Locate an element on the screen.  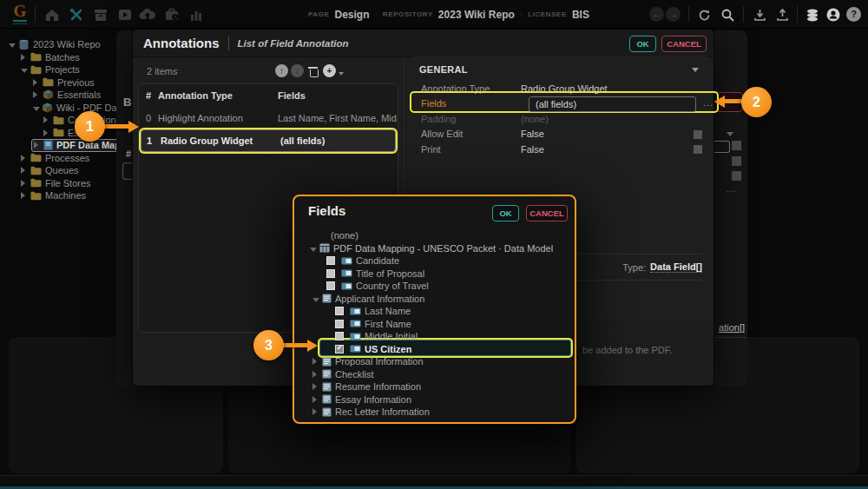
sidebar-item-previous: Previous is located at coordinates (66, 83).